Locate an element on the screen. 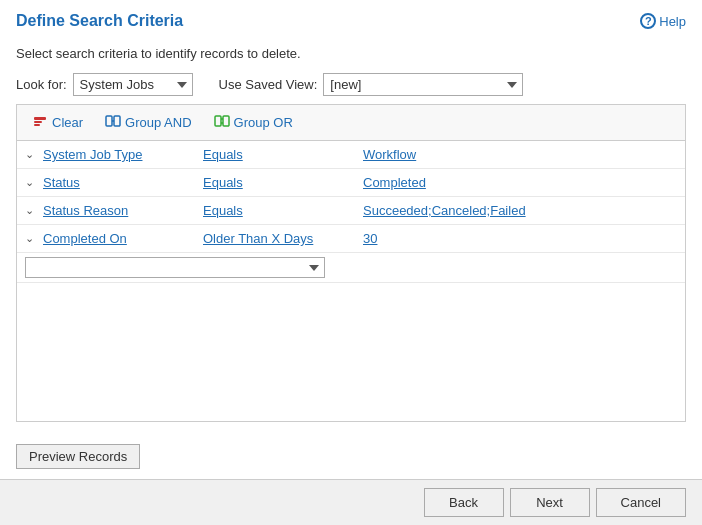 The image size is (702, 525). criteria-operator-2: Equals is located at coordinates (283, 182).